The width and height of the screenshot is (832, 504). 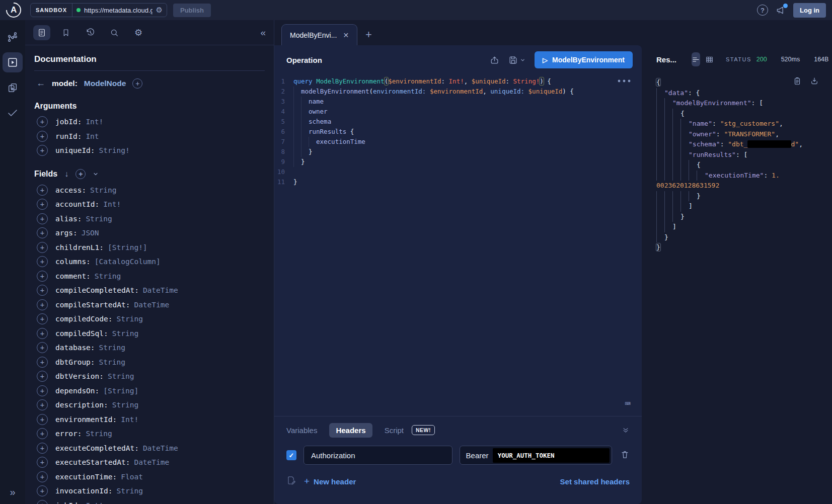 I want to click on model-type-link: ModelNode, so click(x=105, y=83).